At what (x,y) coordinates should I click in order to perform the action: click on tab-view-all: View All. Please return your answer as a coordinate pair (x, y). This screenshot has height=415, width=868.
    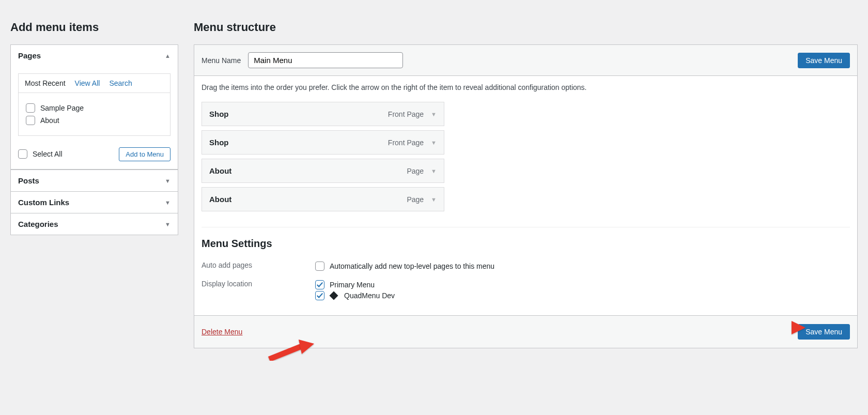
    Looking at the image, I should click on (88, 83).